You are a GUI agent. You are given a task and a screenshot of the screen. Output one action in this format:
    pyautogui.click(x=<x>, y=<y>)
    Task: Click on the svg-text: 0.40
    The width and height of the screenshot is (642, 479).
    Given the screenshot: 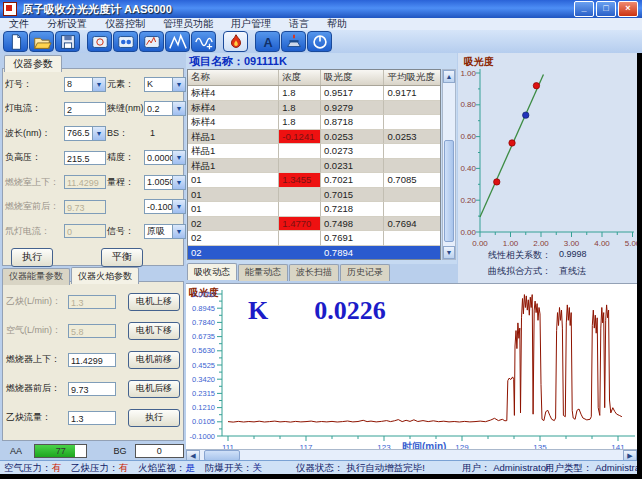 What is the action you would take?
    pyautogui.click(x=468, y=168)
    